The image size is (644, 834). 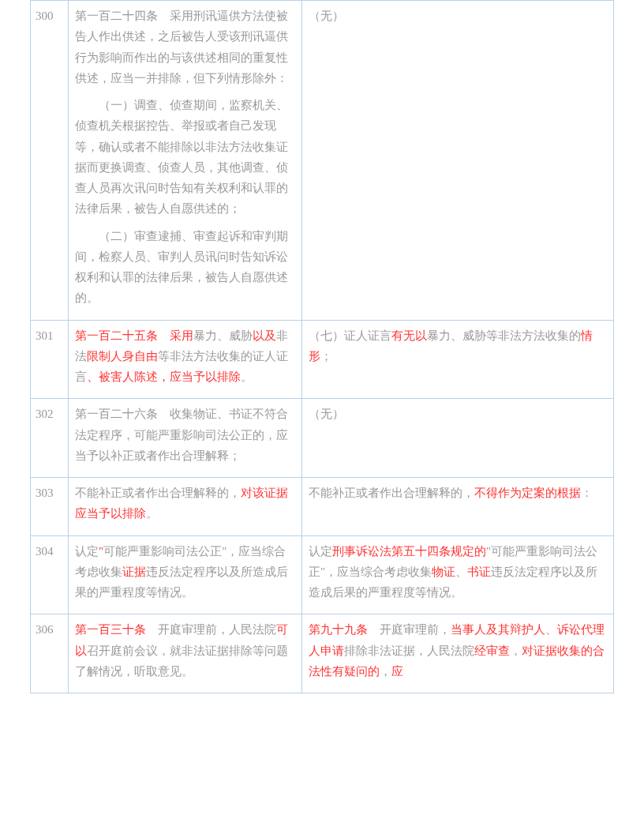 I want to click on left-cell: 不能补正或者作出合理解释的，对该证据应当予以排除。, so click(x=185, y=507).